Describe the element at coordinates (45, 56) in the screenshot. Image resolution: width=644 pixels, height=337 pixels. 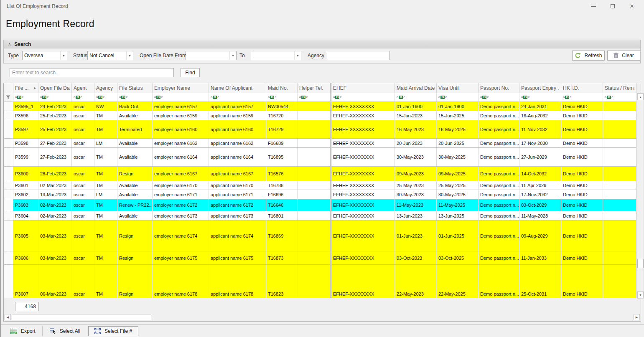
I see `type-dropdown: Oversea ▾` at that location.